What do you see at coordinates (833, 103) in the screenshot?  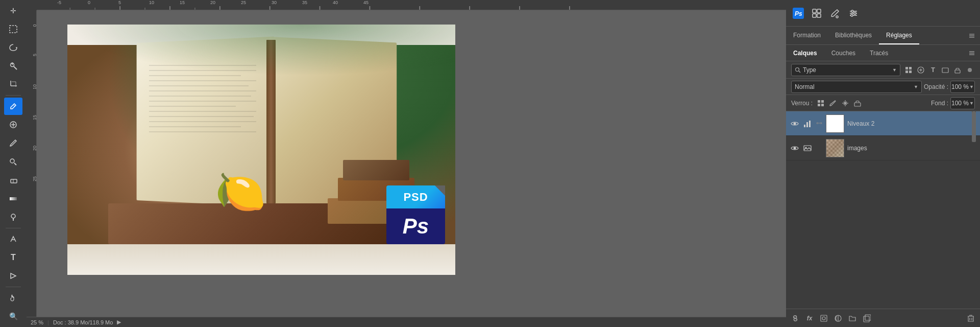 I see `lock-brush-btn` at bounding box center [833, 103].